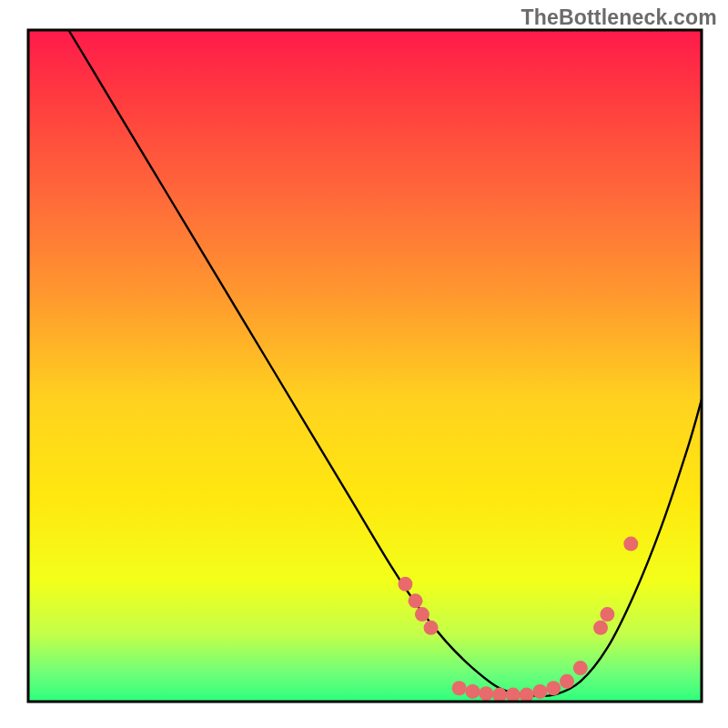 This screenshot has width=728, height=728. I want to click on watermark-text: TheBottleneck.com, so click(619, 18).